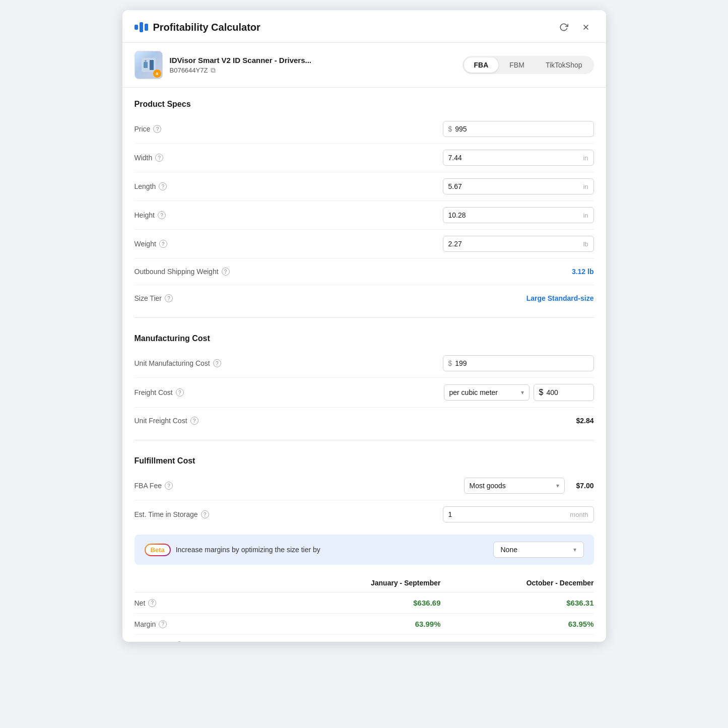 Image resolution: width=728 pixels, height=728 pixels. What do you see at coordinates (585, 244) in the screenshot?
I see `weight-suffix: lb` at bounding box center [585, 244].